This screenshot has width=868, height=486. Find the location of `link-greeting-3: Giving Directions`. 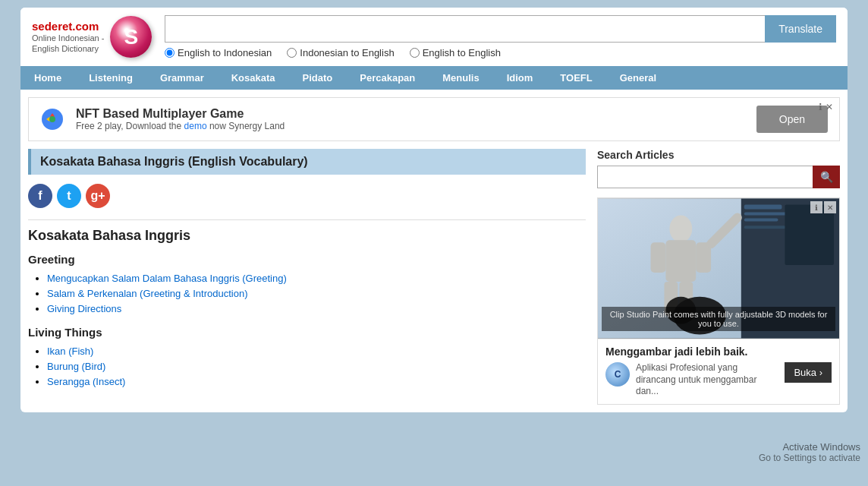

link-greeting-3: Giving Directions is located at coordinates (84, 308).